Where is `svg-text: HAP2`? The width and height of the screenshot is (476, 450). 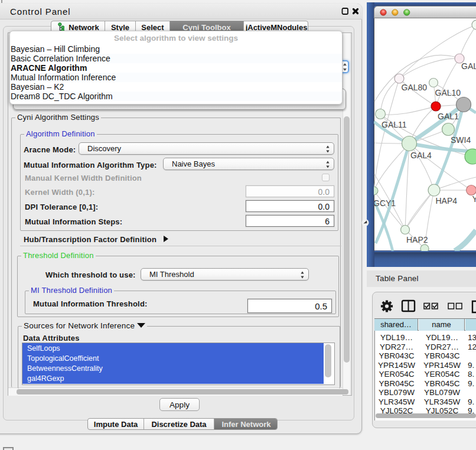
svg-text: HAP2 is located at coordinates (417, 240).